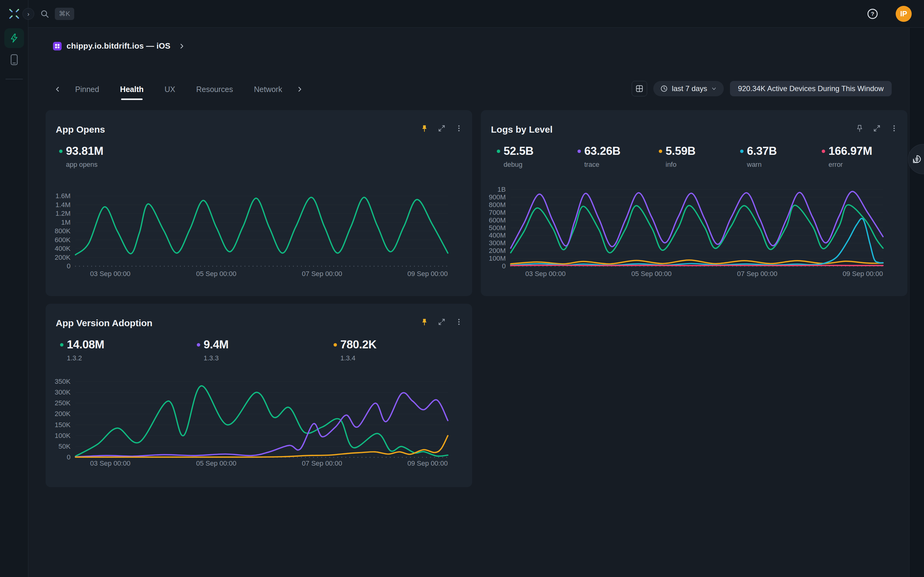 This screenshot has height=577, width=924. I want to click on global-search: ⌘K, so click(57, 14).